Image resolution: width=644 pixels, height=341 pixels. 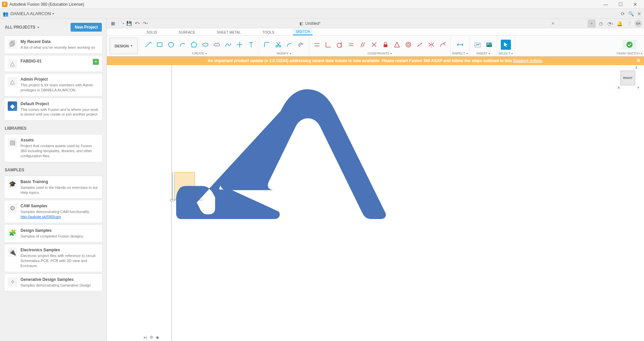 What do you see at coordinates (151, 337) in the screenshot?
I see `timeline-settings-icon: ⚙` at bounding box center [151, 337].